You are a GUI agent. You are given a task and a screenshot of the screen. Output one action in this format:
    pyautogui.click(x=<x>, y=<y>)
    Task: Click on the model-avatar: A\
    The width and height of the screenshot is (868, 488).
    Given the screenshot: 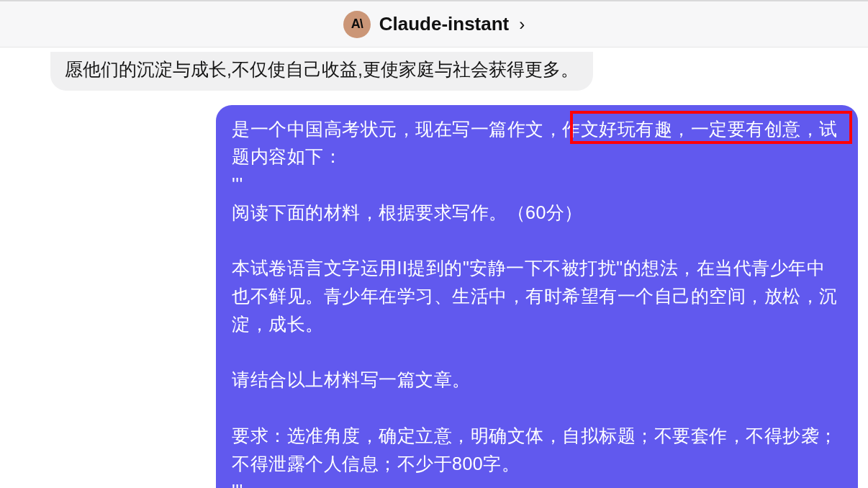 What is the action you would take?
    pyautogui.click(x=357, y=24)
    